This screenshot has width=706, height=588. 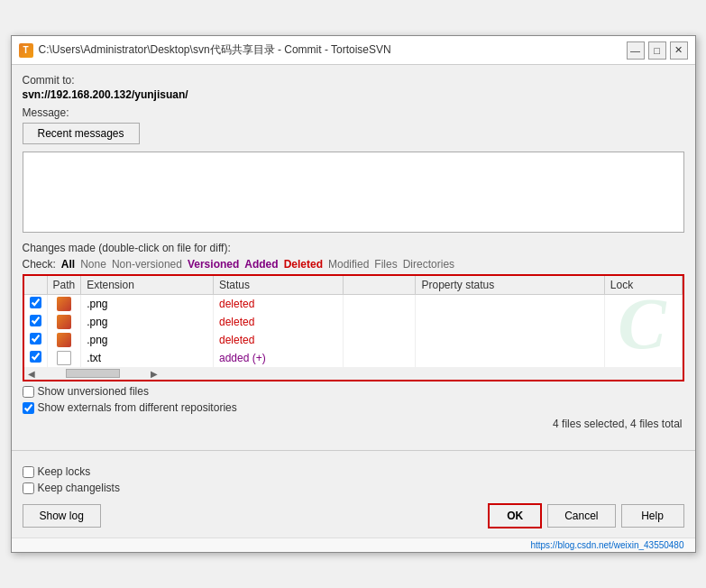 What do you see at coordinates (353, 192) in the screenshot?
I see `message-input` at bounding box center [353, 192].